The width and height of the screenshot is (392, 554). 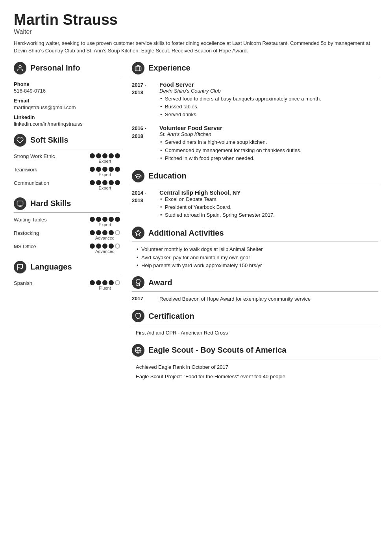 What do you see at coordinates (255, 325) in the screenshot?
I see `certification-divider` at bounding box center [255, 325].